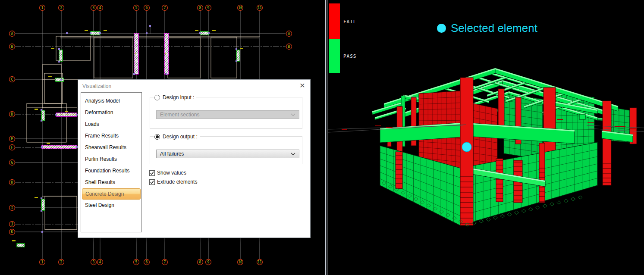 The image size is (644, 275). Describe the element at coordinates (111, 159) in the screenshot. I see `list-item-purlin-results: Purlin Results` at that location.